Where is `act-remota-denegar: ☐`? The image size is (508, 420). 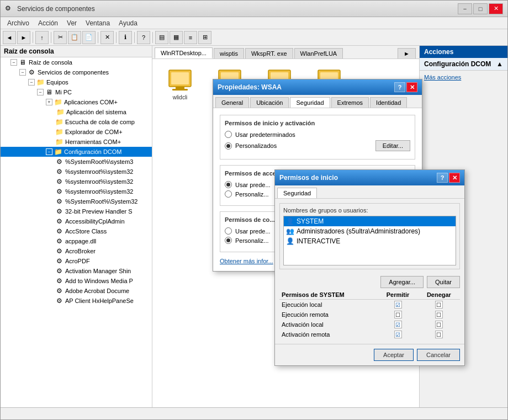 act-remota-denegar: ☐ is located at coordinates (439, 334).